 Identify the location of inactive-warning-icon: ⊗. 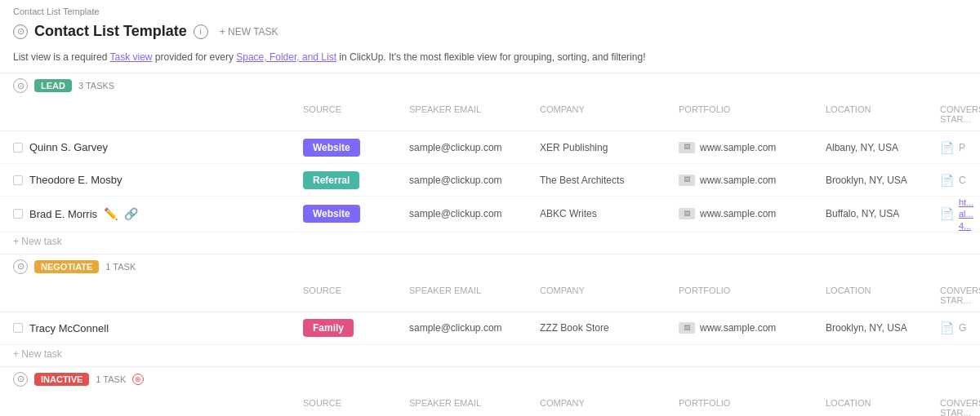
(138, 379).